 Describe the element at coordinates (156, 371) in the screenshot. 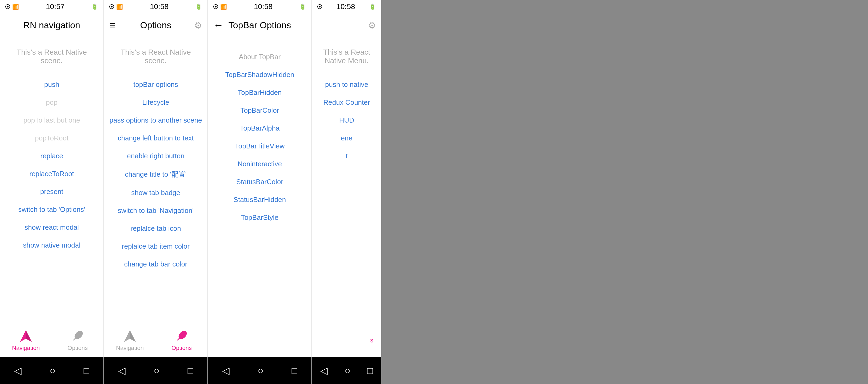

I see `nav-bar-2: ◁ ○ □` at that location.